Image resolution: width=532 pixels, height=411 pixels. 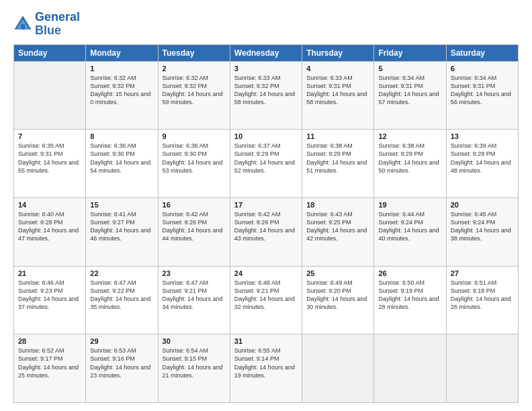 What do you see at coordinates (194, 205) in the screenshot?
I see `day-number: 16` at bounding box center [194, 205].